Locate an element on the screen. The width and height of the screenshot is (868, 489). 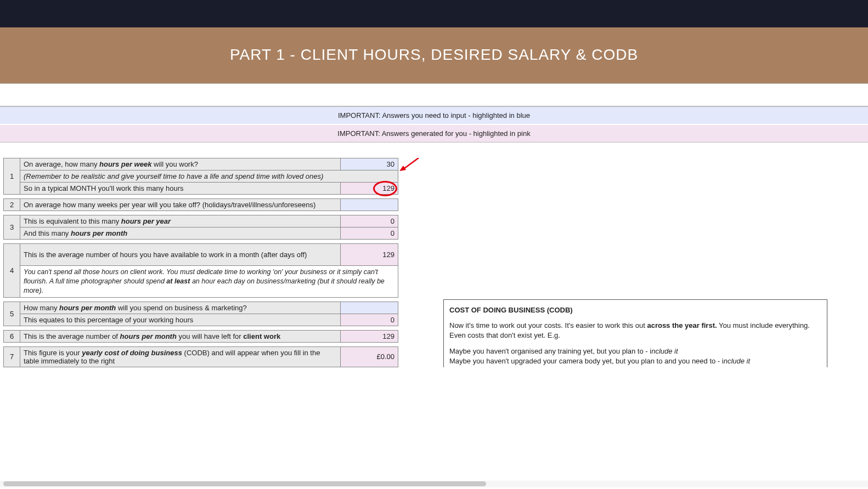
text: Maybe you haven't organised childcare fo… is located at coordinates (576, 367).